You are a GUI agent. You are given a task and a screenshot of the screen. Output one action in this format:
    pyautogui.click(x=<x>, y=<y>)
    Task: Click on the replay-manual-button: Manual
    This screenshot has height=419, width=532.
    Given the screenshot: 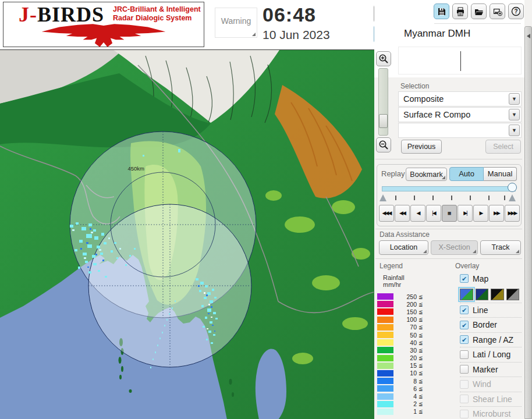 What is the action you would take?
    pyautogui.click(x=501, y=174)
    